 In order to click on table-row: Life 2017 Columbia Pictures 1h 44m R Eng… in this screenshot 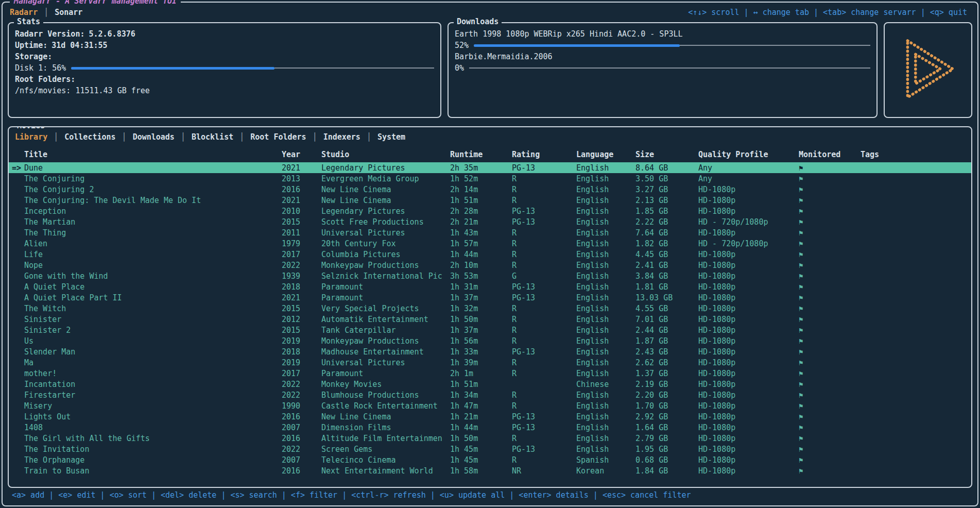, I will do `click(490, 255)`.